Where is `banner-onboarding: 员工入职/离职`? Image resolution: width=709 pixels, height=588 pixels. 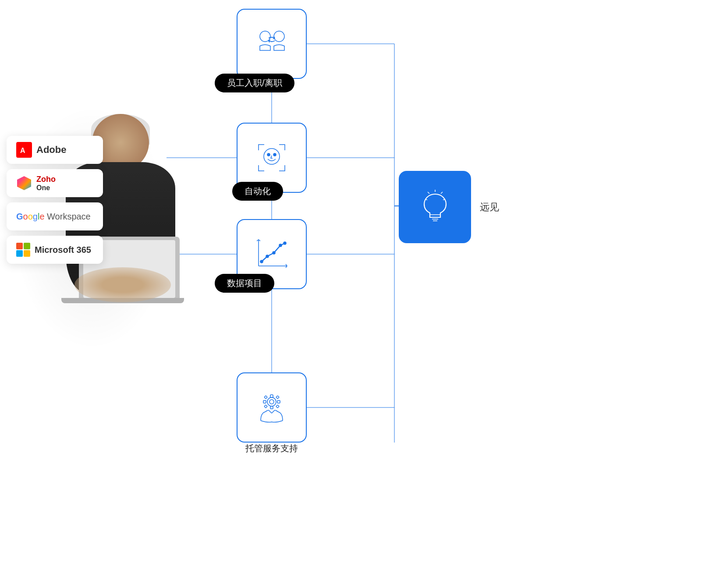
banner-onboarding: 员工入职/离职 is located at coordinates (255, 83).